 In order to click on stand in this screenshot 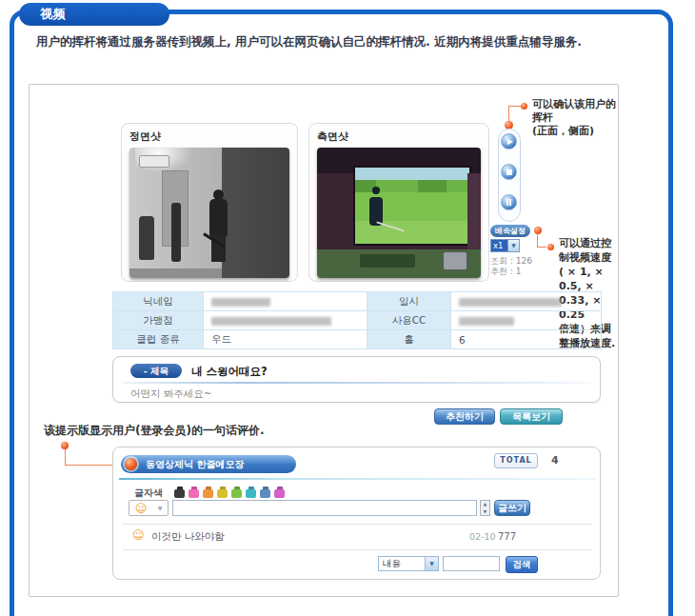, I will do `click(176, 232)`.